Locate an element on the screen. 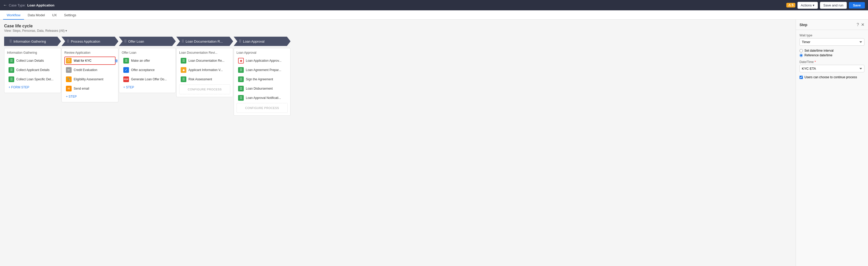 This screenshot has width=868, height=266. required-indicator: * is located at coordinates (815, 62).